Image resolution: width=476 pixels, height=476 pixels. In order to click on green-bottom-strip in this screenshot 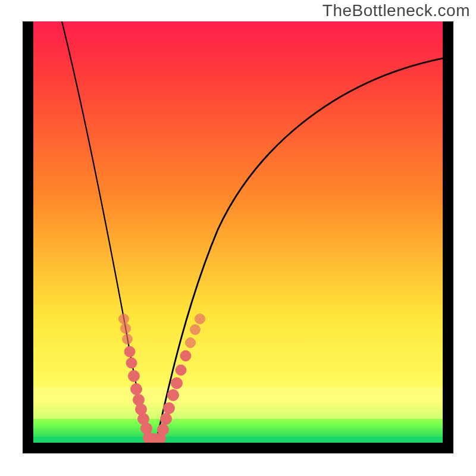, I will do `click(238, 440)`.